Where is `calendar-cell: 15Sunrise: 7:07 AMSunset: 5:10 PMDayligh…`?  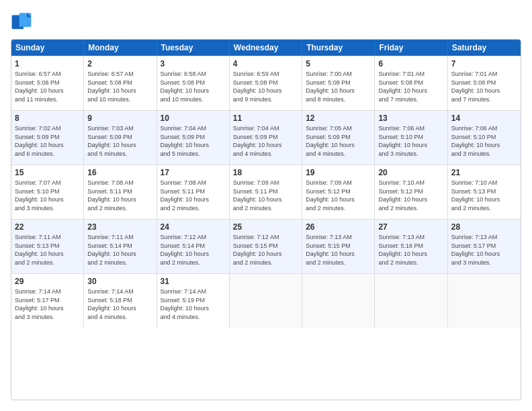
calendar-cell: 15Sunrise: 7:07 AMSunset: 5:10 PMDayligh… is located at coordinates (48, 192).